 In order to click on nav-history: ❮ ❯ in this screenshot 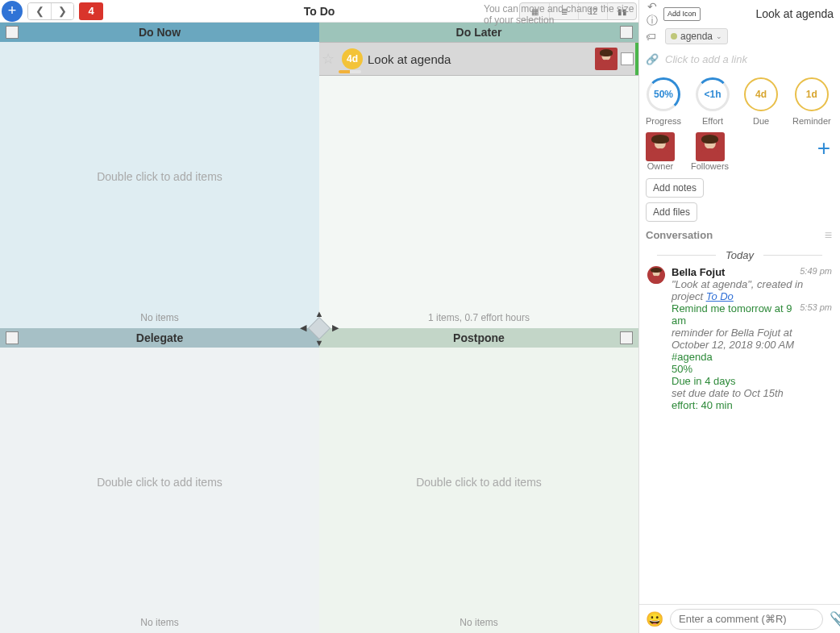, I will do `click(51, 11)`.